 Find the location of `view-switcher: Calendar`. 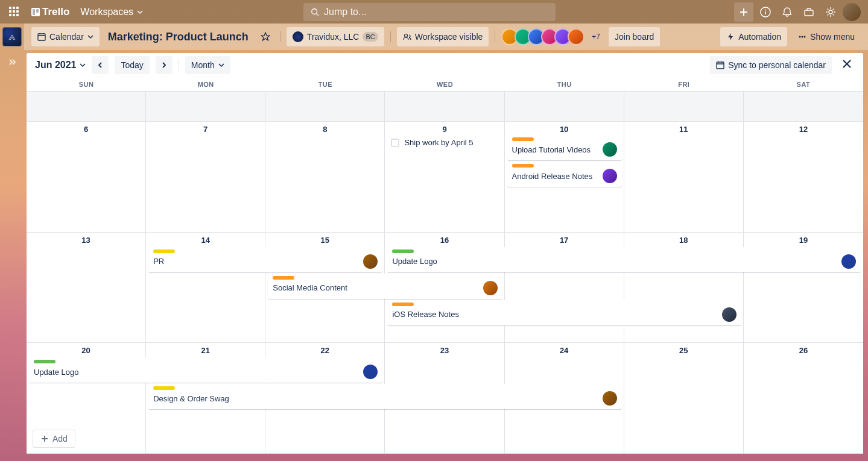

view-switcher: Calendar is located at coordinates (65, 37).